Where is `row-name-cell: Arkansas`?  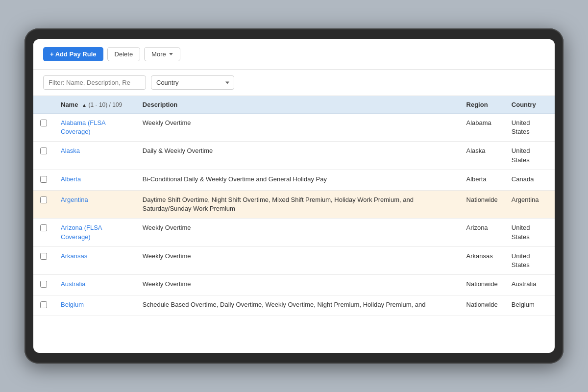 row-name-cell: Arkansas is located at coordinates (95, 261).